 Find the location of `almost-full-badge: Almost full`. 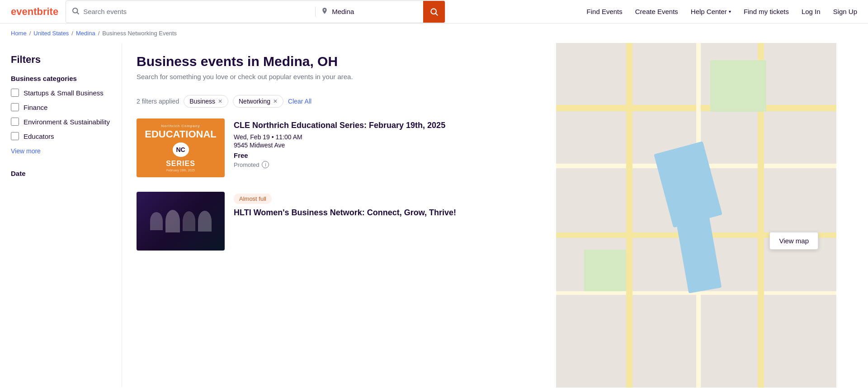

almost-full-badge: Almost full is located at coordinates (253, 199).